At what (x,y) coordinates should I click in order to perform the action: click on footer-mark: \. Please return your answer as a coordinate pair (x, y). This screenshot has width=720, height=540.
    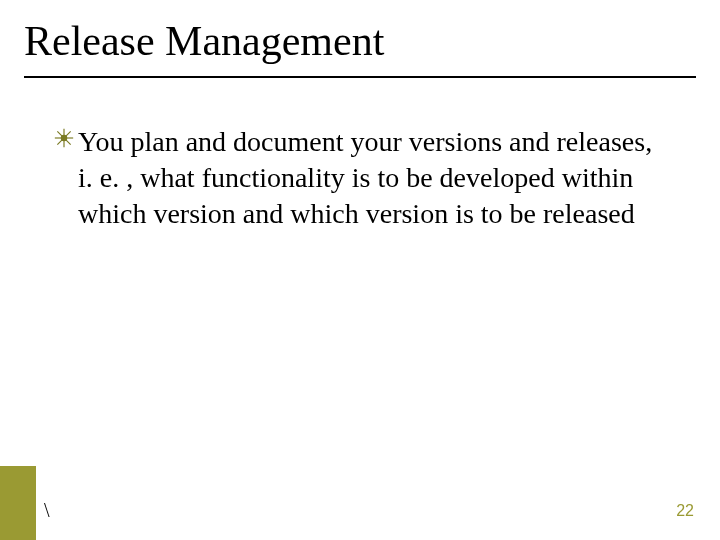
    Looking at the image, I should click on (47, 510).